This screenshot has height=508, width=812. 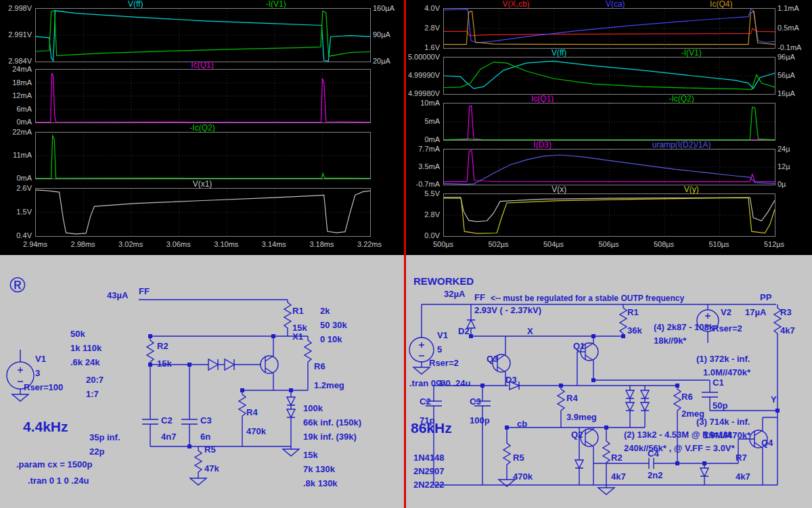 I want to click on y-axis-tick: 5.5V, so click(x=422, y=193).